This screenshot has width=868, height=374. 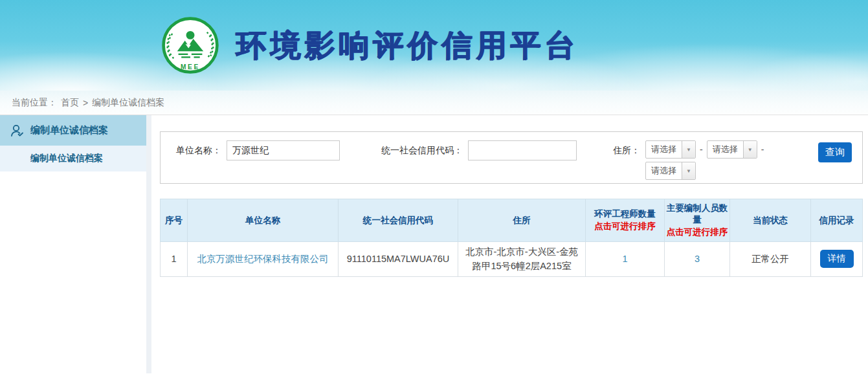 I want to click on breadcrumb-label: 当前位置：, so click(x=34, y=103).